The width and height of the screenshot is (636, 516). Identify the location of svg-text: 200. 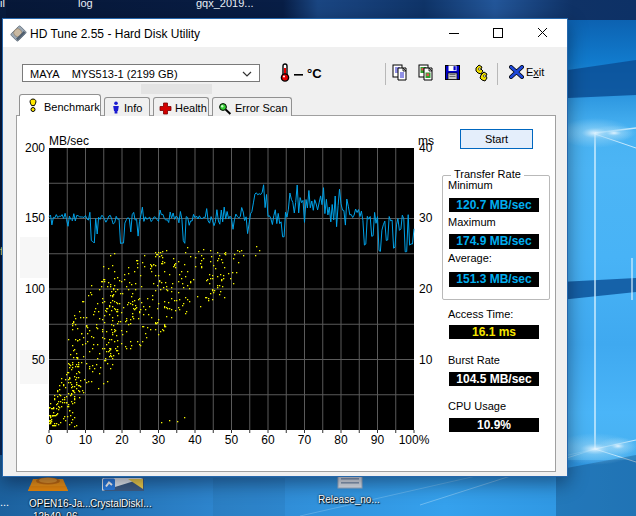
(35, 148).